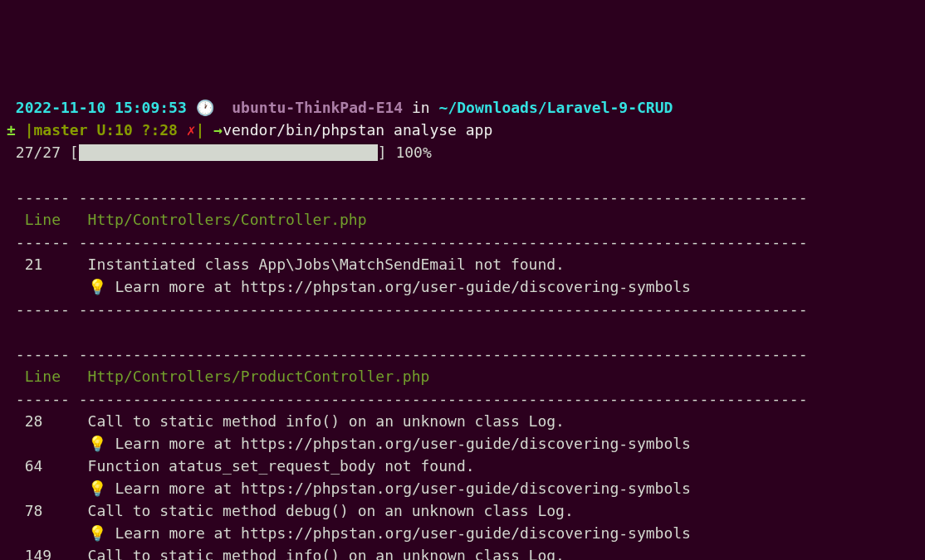  What do you see at coordinates (357, 129) in the screenshot?
I see `command-text: vendor/bin/phpstan analyse app` at bounding box center [357, 129].